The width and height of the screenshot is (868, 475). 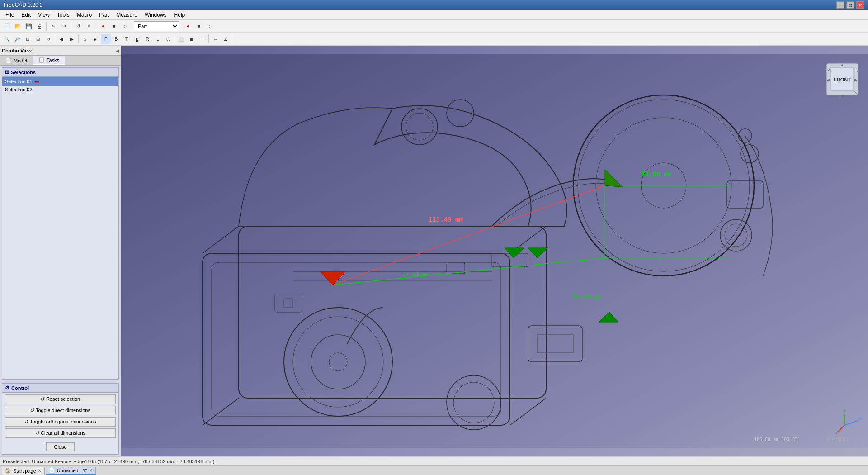 What do you see at coordinates (202, 39) in the screenshot?
I see `points-button: ⋯` at bounding box center [202, 39].